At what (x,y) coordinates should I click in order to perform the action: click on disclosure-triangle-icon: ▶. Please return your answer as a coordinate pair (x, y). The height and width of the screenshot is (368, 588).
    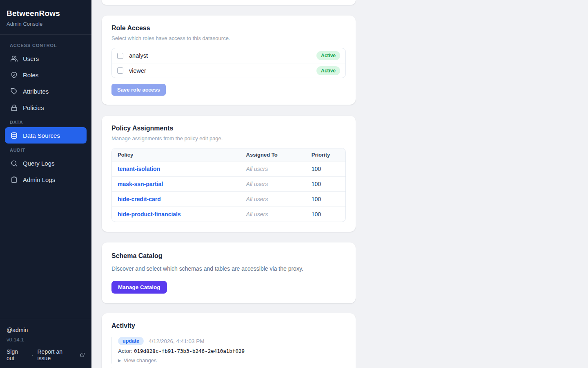
    Looking at the image, I should click on (120, 361).